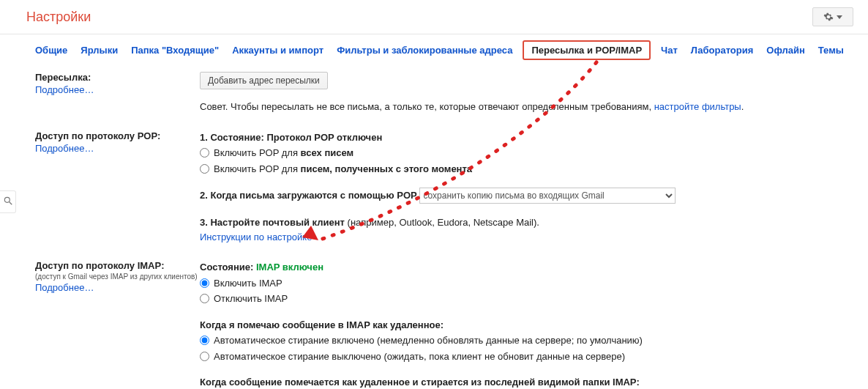  What do you see at coordinates (59, 18) in the screenshot?
I see `page-title: Настройки` at bounding box center [59, 18].